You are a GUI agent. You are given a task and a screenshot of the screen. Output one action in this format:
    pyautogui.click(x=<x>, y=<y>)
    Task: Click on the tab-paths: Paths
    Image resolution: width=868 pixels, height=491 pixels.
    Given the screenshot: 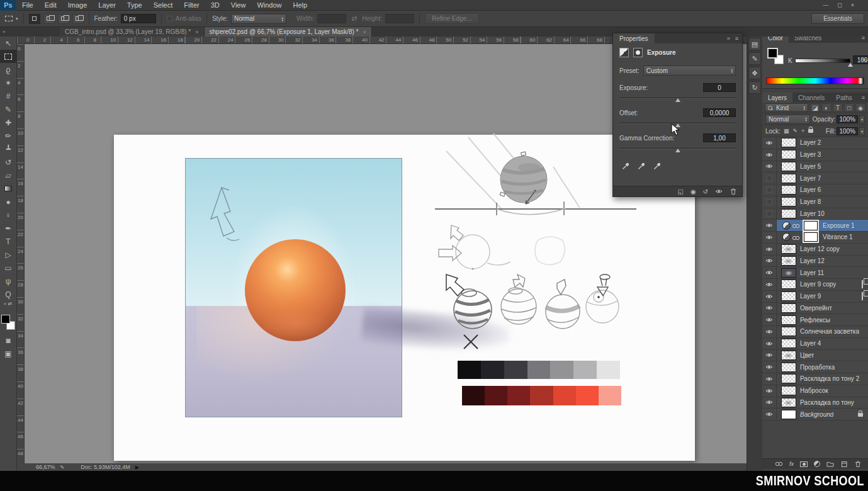 What is the action you would take?
    pyautogui.click(x=844, y=98)
    